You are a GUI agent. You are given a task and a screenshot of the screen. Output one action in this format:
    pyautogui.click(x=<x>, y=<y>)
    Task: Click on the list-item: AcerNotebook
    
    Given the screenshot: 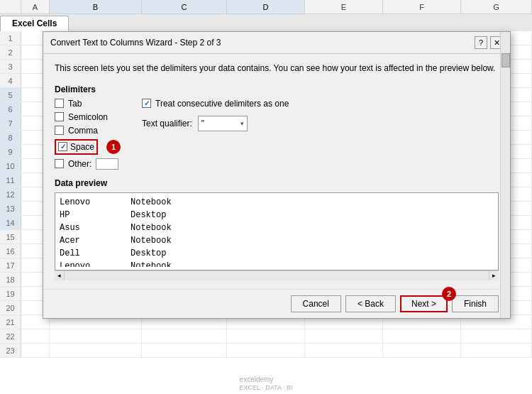 What is the action you would take?
    pyautogui.click(x=277, y=241)
    